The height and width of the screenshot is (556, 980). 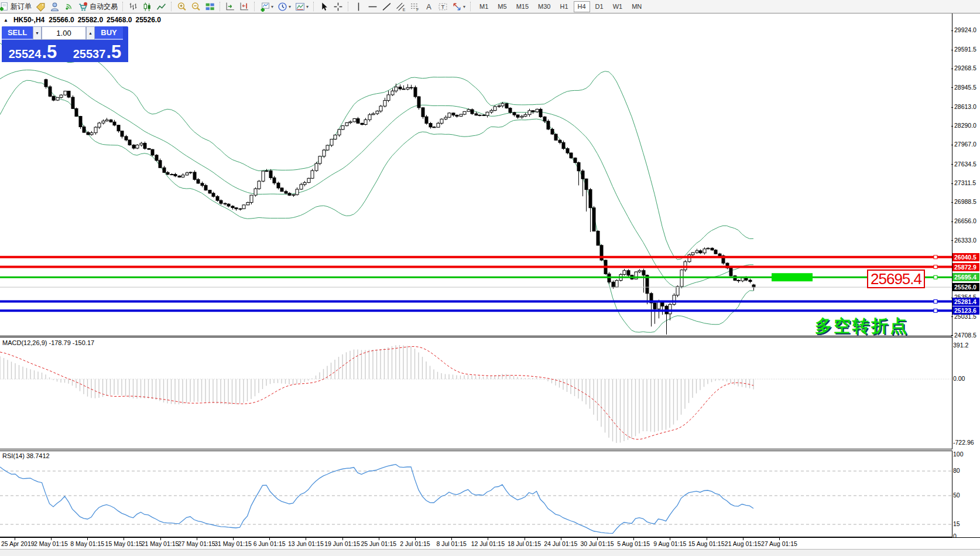 What do you see at coordinates (290, 7) in the screenshot?
I see `periods-caret-icon: ▾` at bounding box center [290, 7].